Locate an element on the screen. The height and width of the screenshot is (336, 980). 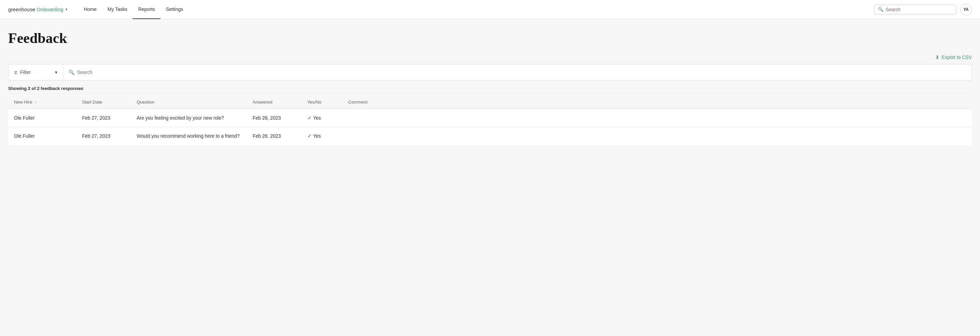
yesno-value-1: Yes is located at coordinates (317, 136).